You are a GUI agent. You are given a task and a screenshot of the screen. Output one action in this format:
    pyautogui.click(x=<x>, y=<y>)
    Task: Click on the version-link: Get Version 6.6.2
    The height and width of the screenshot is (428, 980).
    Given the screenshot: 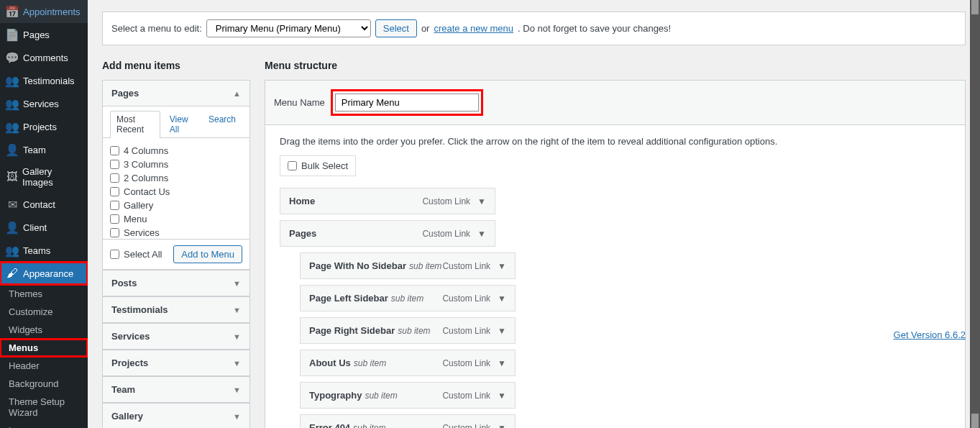 What is the action you would take?
    pyautogui.click(x=930, y=335)
    